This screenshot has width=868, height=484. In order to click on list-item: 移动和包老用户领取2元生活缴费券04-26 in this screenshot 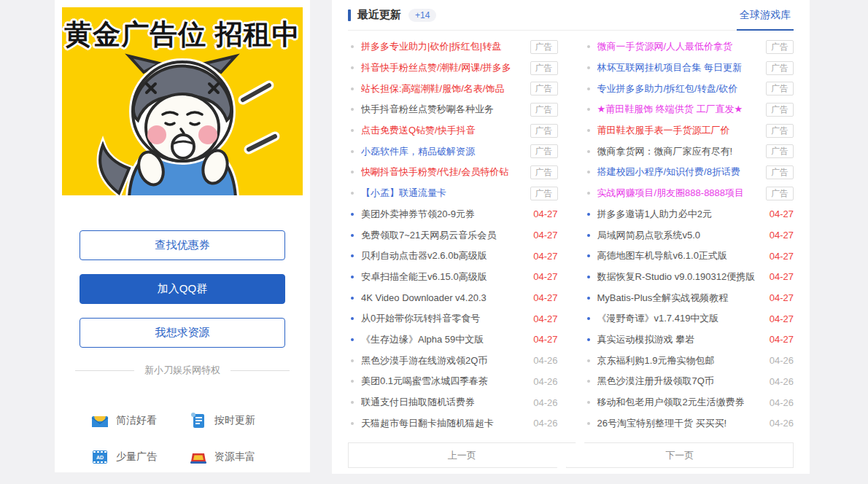, I will do `click(689, 402)`.